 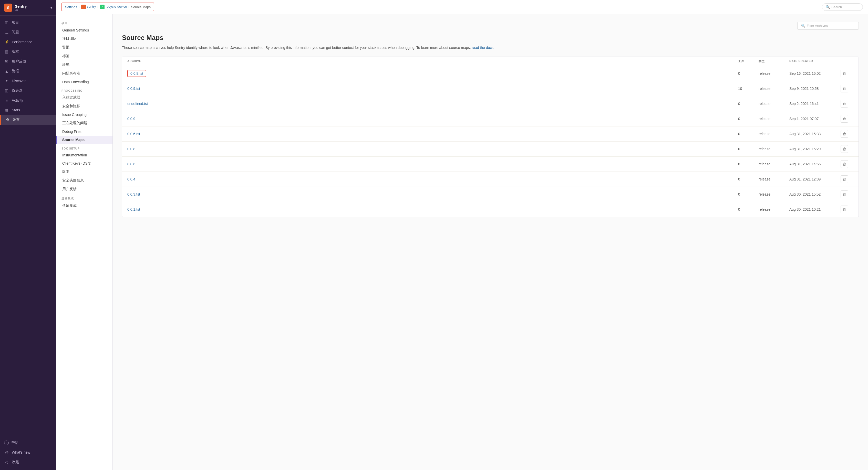 What do you see at coordinates (7, 81) in the screenshot?
I see `discover-icon: ✦` at bounding box center [7, 81].